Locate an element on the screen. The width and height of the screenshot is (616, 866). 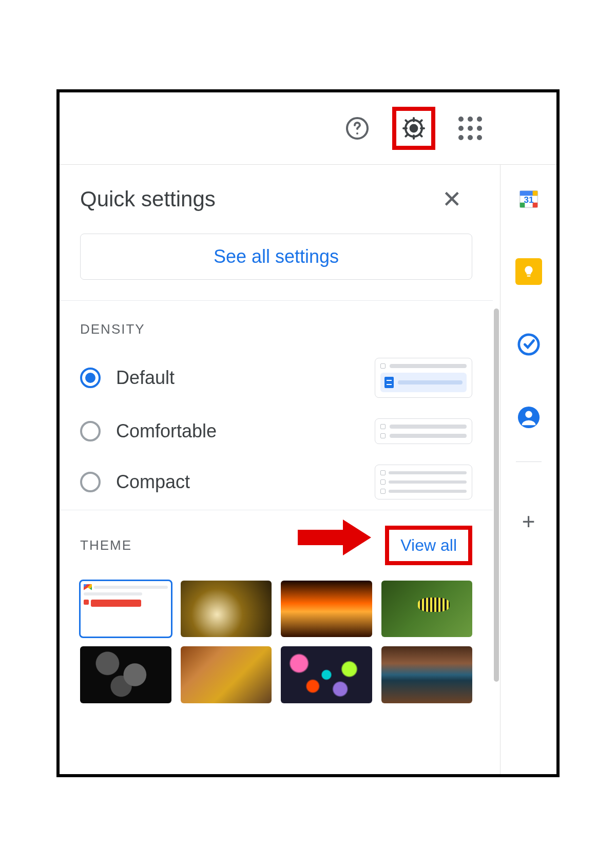
theme-tile-bokeh is located at coordinates (326, 675).